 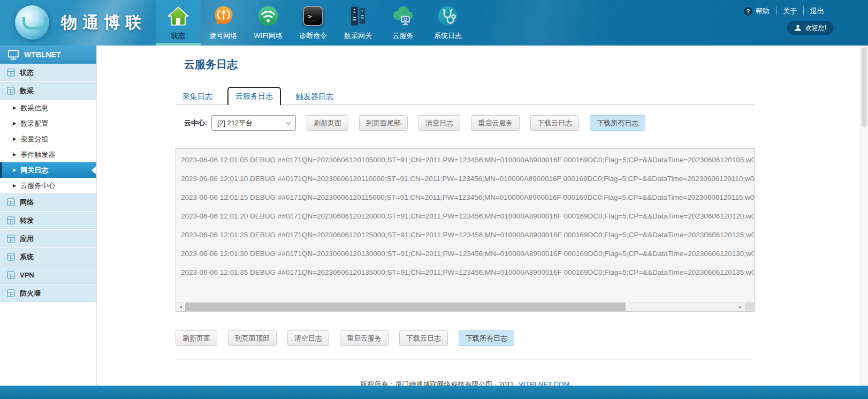 What do you see at coordinates (48, 73) in the screenshot?
I see `sidebar-item-status: 状态` at bounding box center [48, 73].